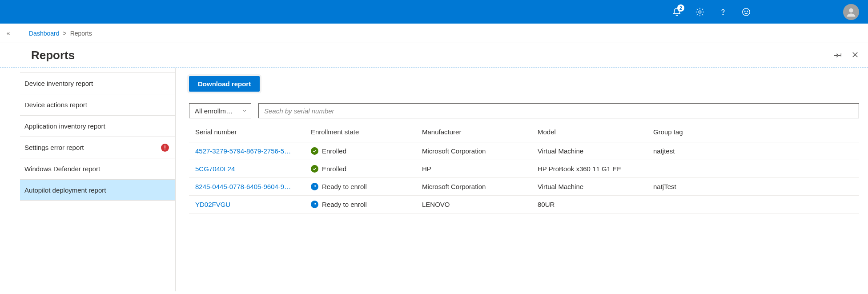 Image resolution: width=868 pixels, height=294 pixels. What do you see at coordinates (98, 169) in the screenshot?
I see `sidebar-item: Windows Defender report` at bounding box center [98, 169].